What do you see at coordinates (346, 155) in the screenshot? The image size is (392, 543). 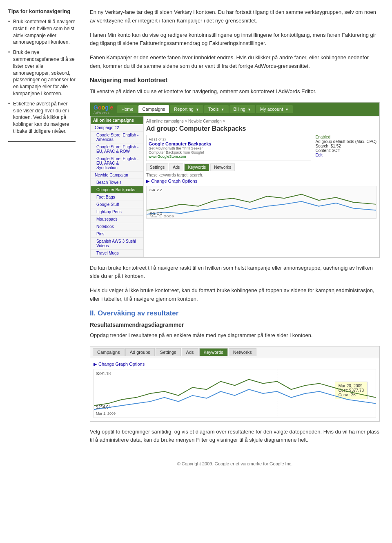 I see `bid-edit-link: Edit` at bounding box center [346, 155].